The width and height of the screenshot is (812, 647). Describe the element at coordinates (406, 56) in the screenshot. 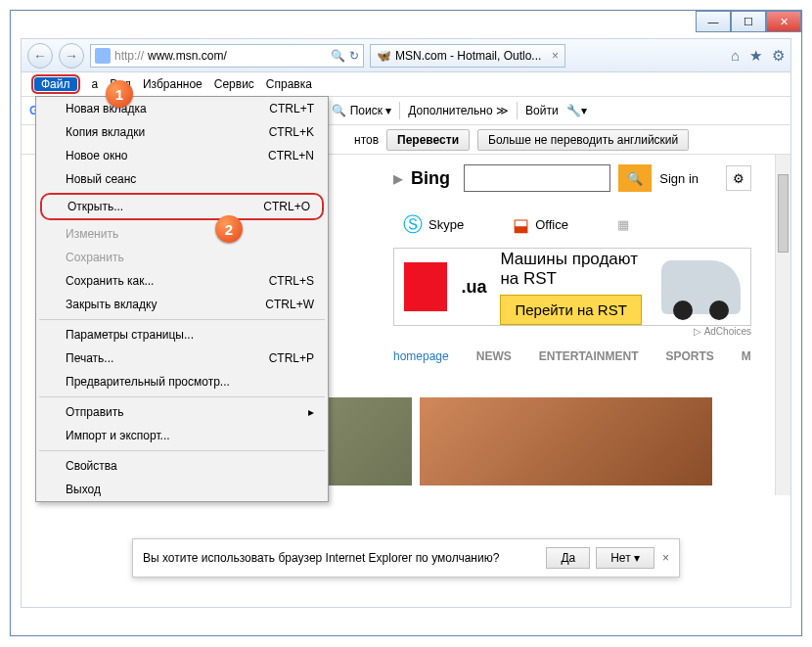

I see `nav-row: ← → http://www.msn.com/ 🔍 ↻ 🦋 MSN.com - …` at that location.